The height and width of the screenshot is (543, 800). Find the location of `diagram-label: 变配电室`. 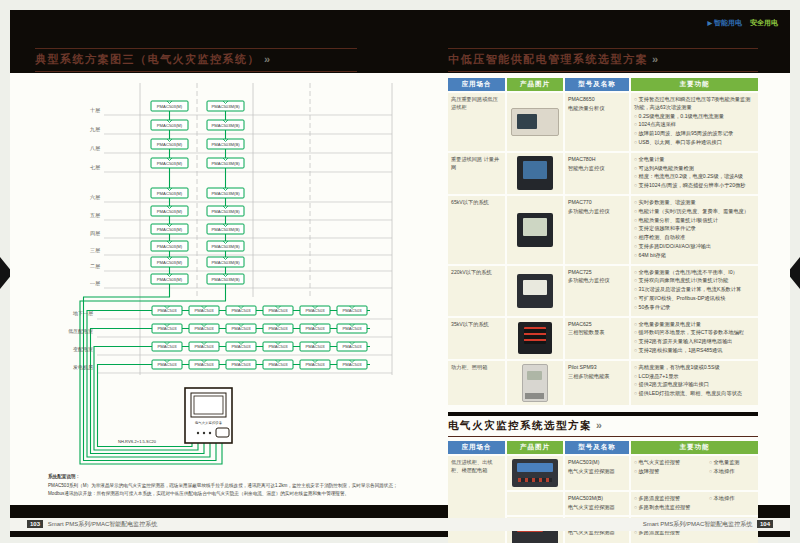

diagram-label: 变配电室 is located at coordinates (83, 350).